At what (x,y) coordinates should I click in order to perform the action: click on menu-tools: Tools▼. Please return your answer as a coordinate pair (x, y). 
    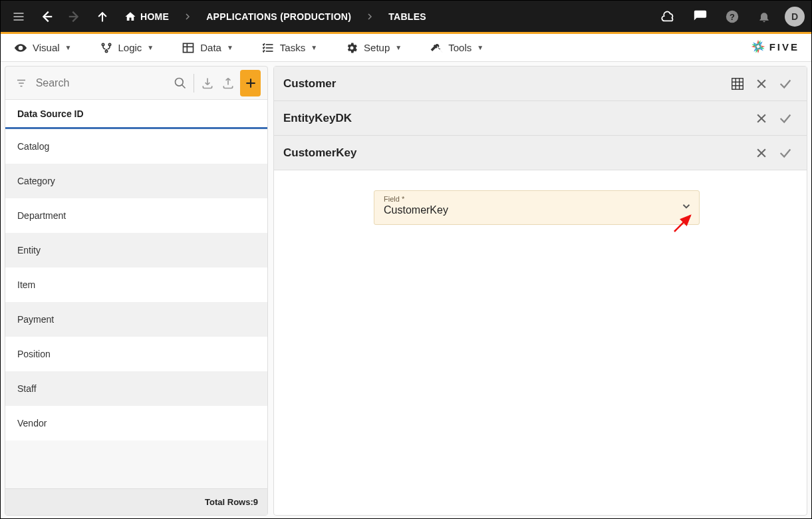
    Looking at the image, I should click on (456, 48).